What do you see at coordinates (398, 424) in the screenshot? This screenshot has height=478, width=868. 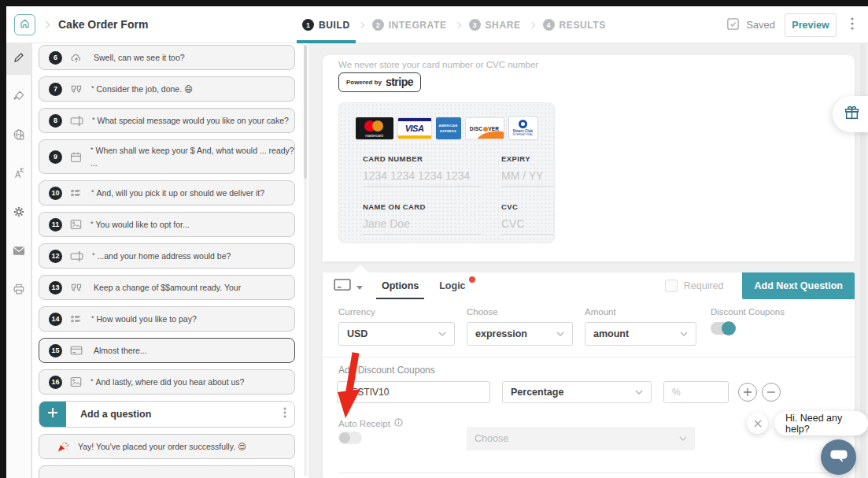 I see `info-icon` at bounding box center [398, 424].